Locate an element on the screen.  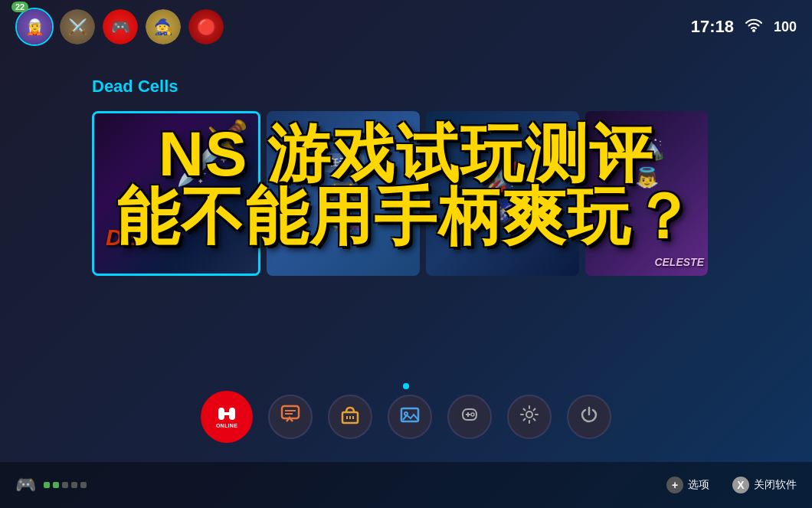
nav-btn-settings is located at coordinates (529, 417).